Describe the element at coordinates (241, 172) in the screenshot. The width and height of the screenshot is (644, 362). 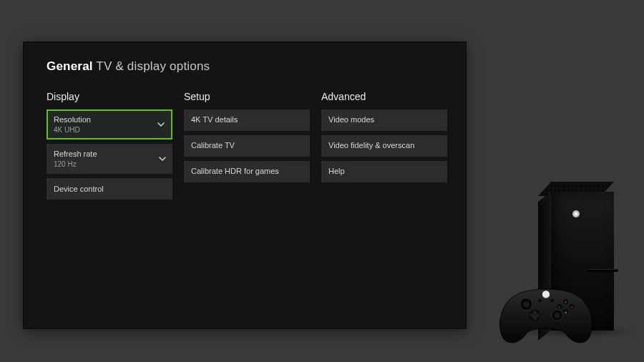
I see `tile-hdr-label: Calibrate HDR for games` at that location.